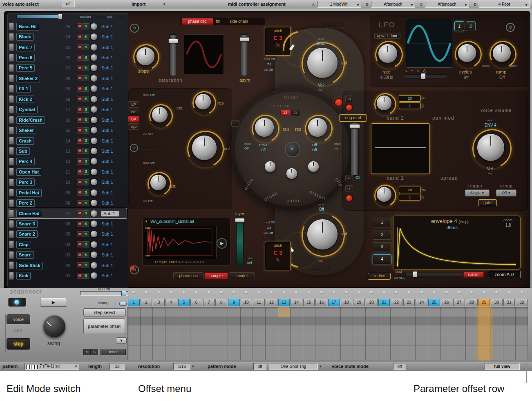 The width and height of the screenshot is (532, 401). What do you see at coordinates (457, 243) in the screenshot?
I see `envelope-display: envelope 4 (Amp) 36ms Zoom 1.0` at bounding box center [457, 243].